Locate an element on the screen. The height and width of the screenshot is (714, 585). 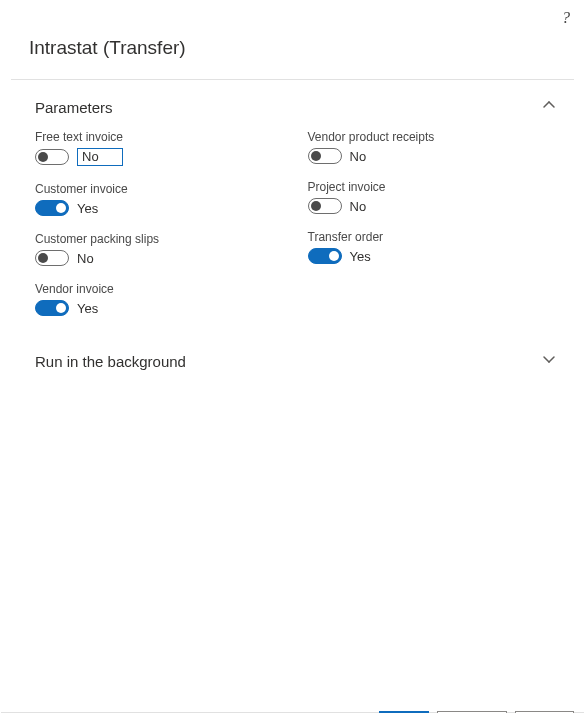
parameters-title: Parameters is located at coordinates (74, 108).